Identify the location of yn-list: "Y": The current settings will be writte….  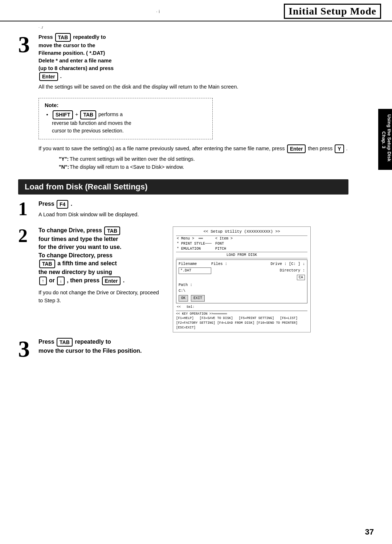
(204, 163).